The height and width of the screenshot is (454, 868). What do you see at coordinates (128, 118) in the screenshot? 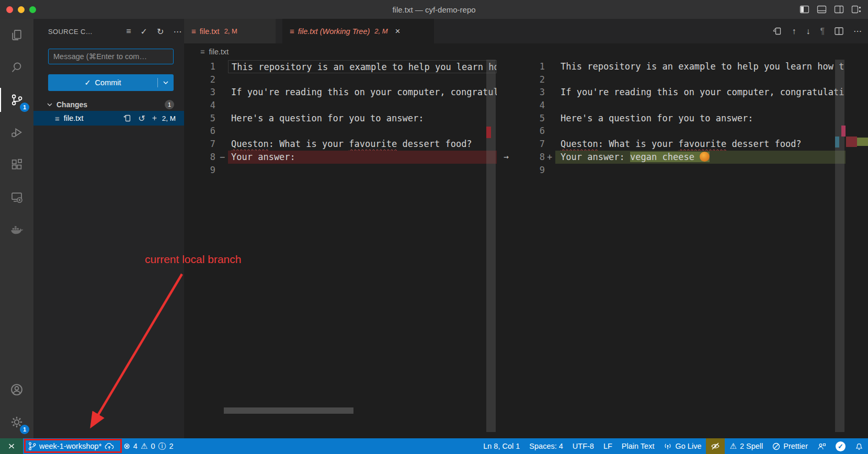
I see `open-file-icon` at bounding box center [128, 118].